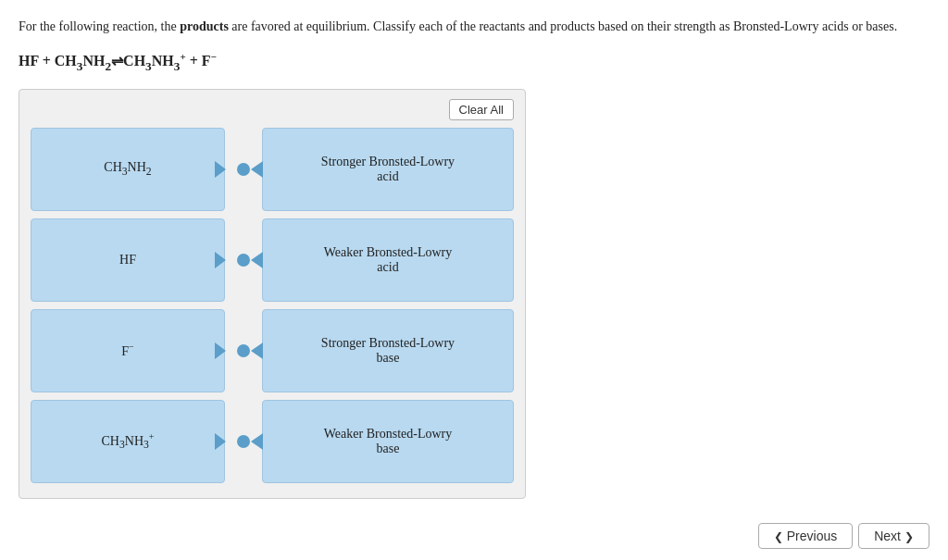 This screenshot has width=948, height=560. Describe the element at coordinates (128, 442) in the screenshot. I see `drag-item-ch3nh3plus: CH3NH3+` at that location.